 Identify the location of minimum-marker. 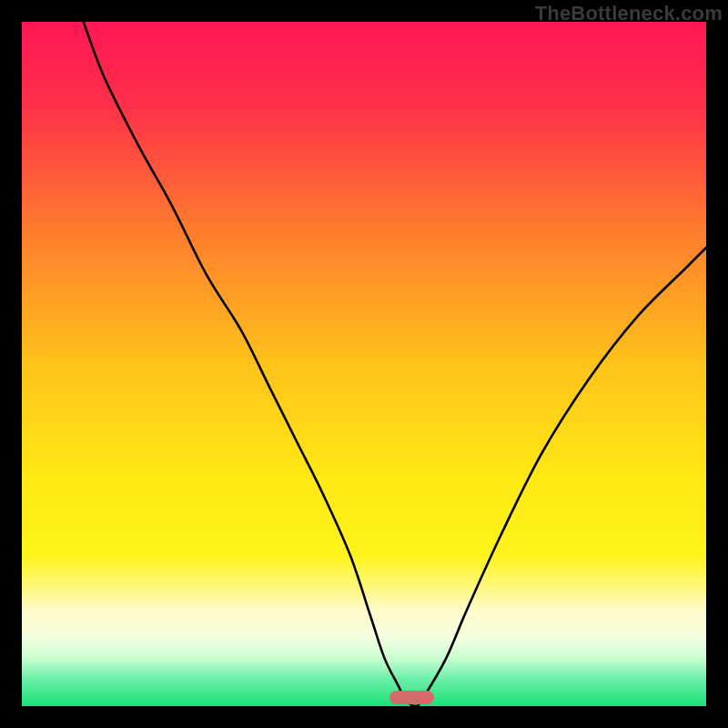
(412, 697).